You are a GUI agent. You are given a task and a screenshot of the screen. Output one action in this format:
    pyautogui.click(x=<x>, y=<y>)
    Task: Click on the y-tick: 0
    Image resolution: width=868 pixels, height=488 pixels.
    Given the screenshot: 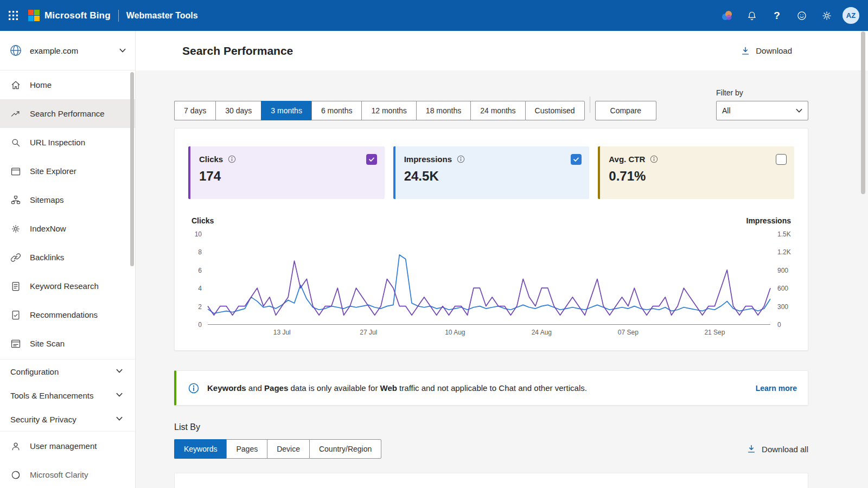 What is the action you would take?
    pyautogui.click(x=779, y=325)
    